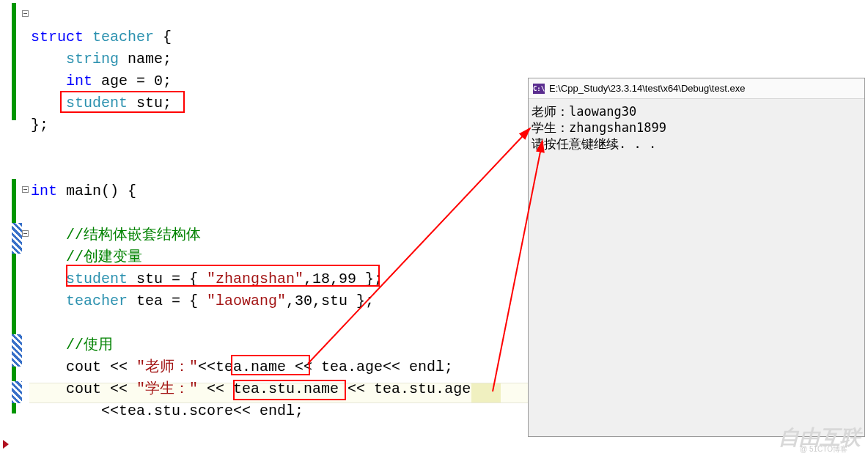  Describe the element at coordinates (696, 128) in the screenshot. I see `console-output: 老师：laowang30 学生：zhangshan1899 请按任意键继续. .…` at that location.